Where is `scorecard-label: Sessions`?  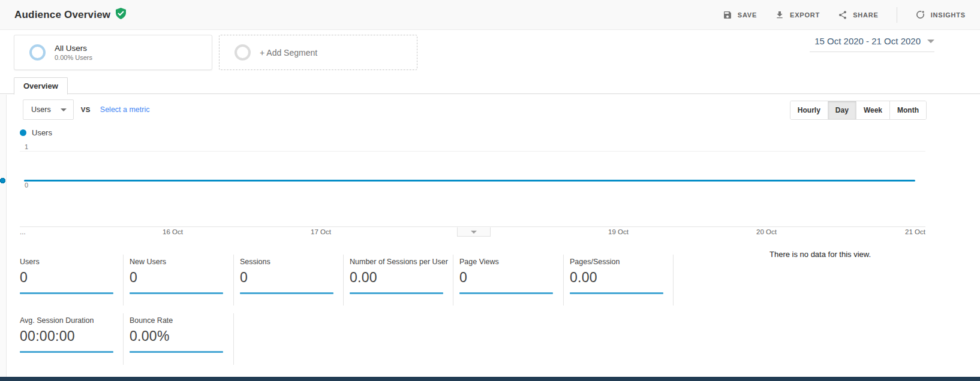
scorecard-label: Sessions is located at coordinates (290, 262).